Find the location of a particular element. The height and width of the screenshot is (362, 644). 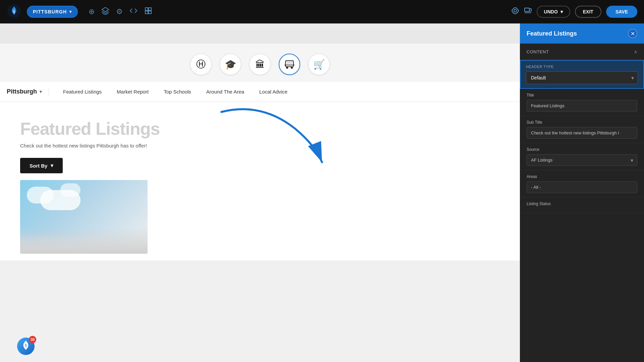

subtitle-field-group: Sub Title is located at coordinates (582, 129).